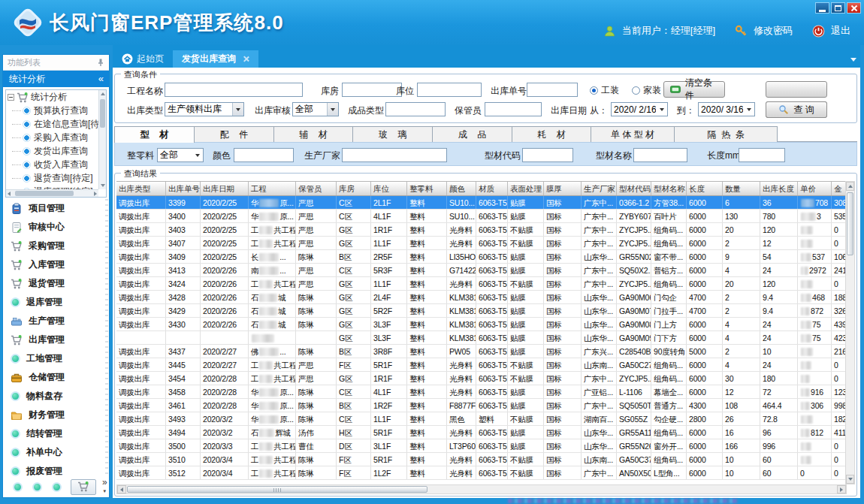 This screenshot has width=864, height=504. I want to click on sidebar-item-报废管理: 报废管理, so click(56, 470).